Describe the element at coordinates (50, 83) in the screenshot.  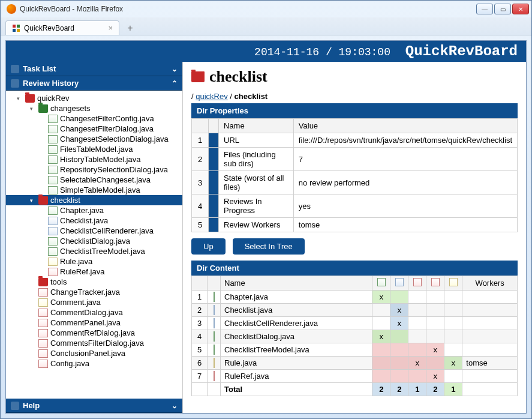
I see `review-history-label: Review History` at that location.